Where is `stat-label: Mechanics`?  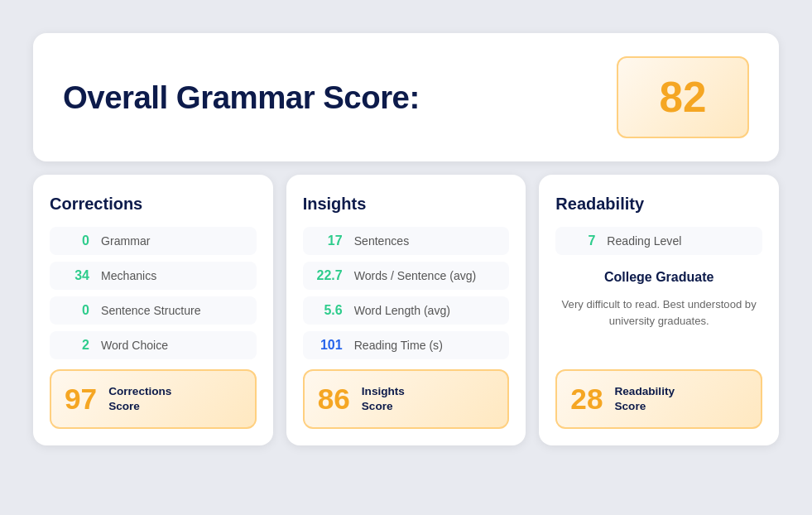
stat-label: Mechanics is located at coordinates (129, 276).